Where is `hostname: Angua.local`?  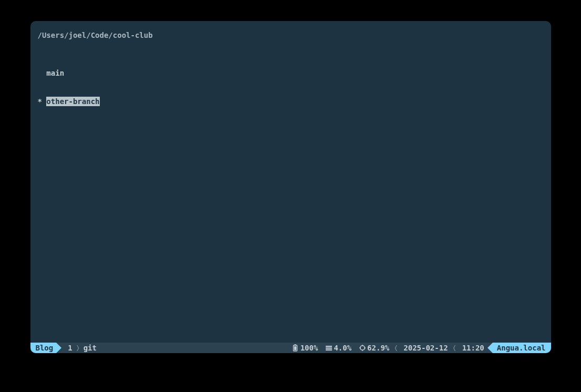 hostname: Angua.local is located at coordinates (522, 348).